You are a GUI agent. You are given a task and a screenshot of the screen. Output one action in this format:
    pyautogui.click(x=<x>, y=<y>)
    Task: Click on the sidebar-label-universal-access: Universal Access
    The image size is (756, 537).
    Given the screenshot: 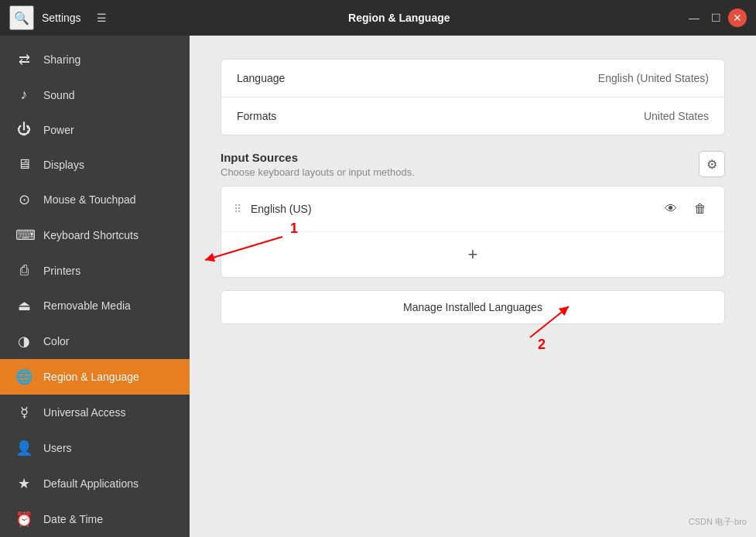 What is the action you would take?
    pyautogui.click(x=85, y=412)
    